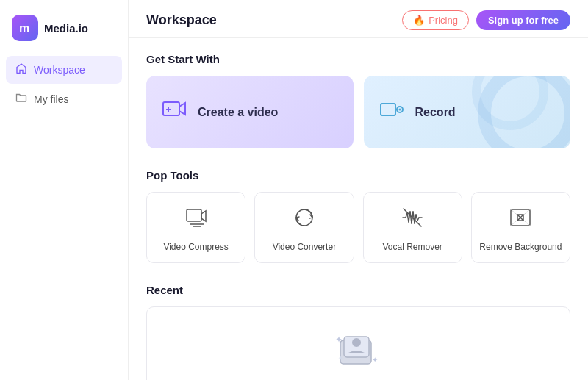 The width and height of the screenshot is (588, 380). Describe the element at coordinates (359, 343) in the screenshot. I see `recent-content: ✦ ✦ ✦ Log in to see your projects` at that location.